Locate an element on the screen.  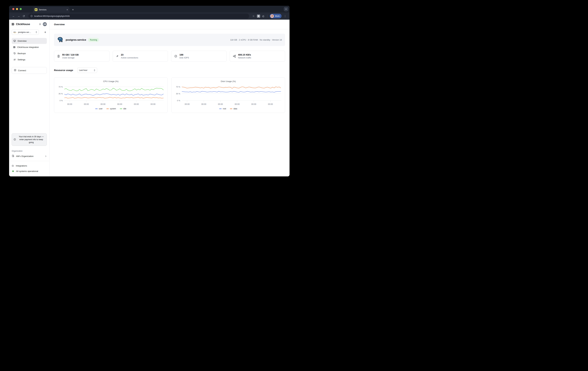
system-status-row: All systems operational is located at coordinates (29, 171).